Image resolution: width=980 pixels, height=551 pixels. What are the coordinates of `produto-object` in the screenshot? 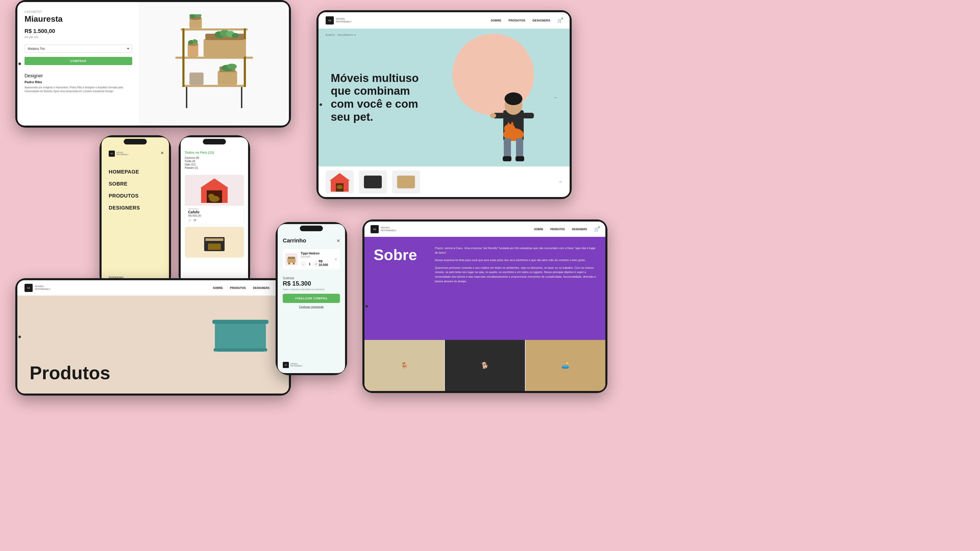 It's located at (242, 332).